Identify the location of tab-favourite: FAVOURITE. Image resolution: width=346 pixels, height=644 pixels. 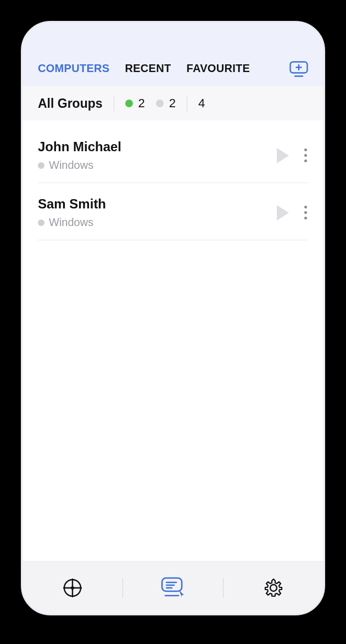
(219, 68).